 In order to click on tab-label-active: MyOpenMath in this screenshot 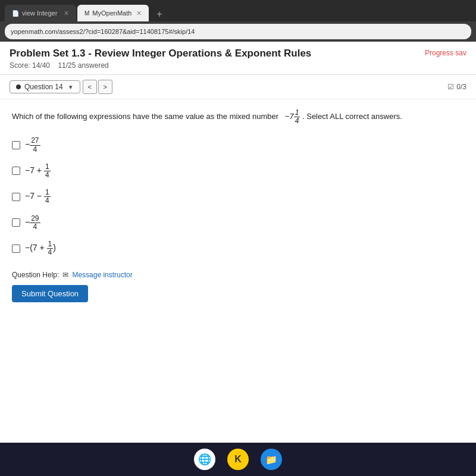, I will do `click(112, 13)`.